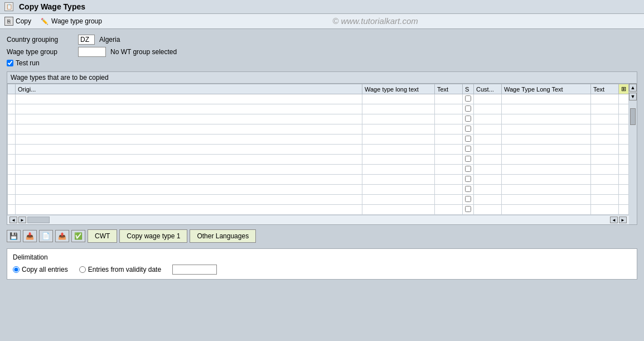 Image resolution: width=644 pixels, height=341 pixels. Describe the element at coordinates (30, 236) in the screenshot. I see `save-local-icon: 📥` at that location.